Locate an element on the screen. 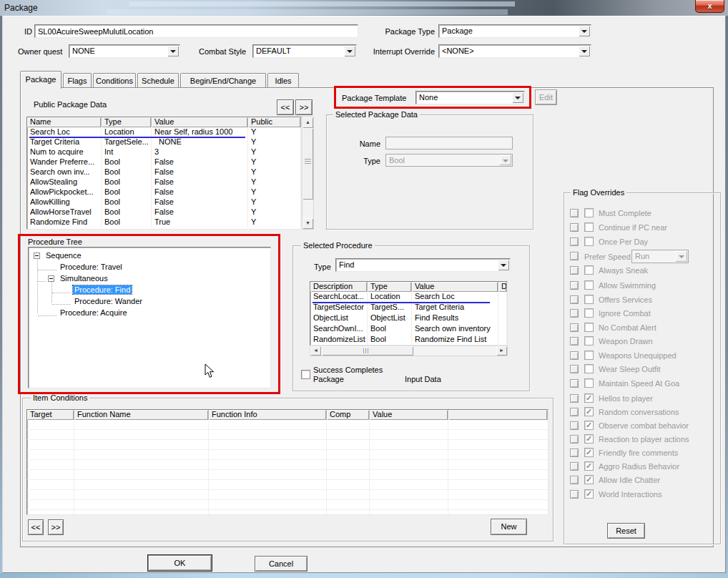 This screenshot has width=728, height=578. flag-checkbox-random-conversations is located at coordinates (589, 412).